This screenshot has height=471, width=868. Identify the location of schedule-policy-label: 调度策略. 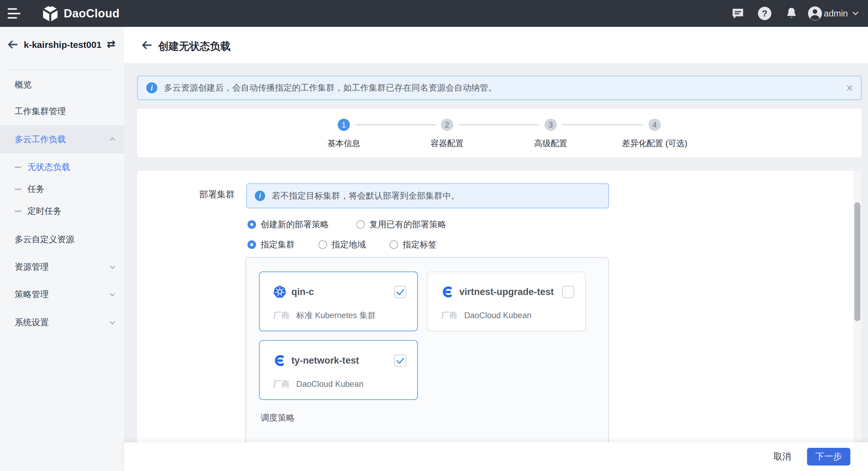
(278, 418).